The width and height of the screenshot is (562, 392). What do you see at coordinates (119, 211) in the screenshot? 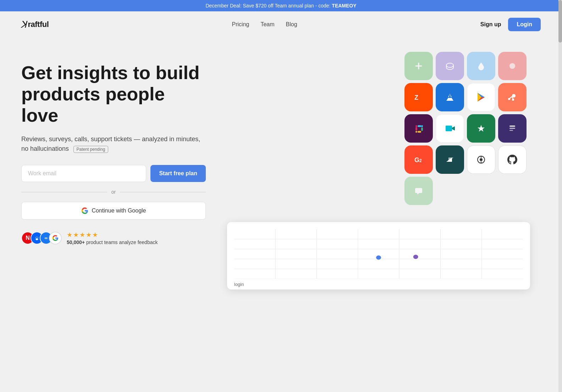
I see `google-btn-label: Continue with Google` at bounding box center [119, 211].